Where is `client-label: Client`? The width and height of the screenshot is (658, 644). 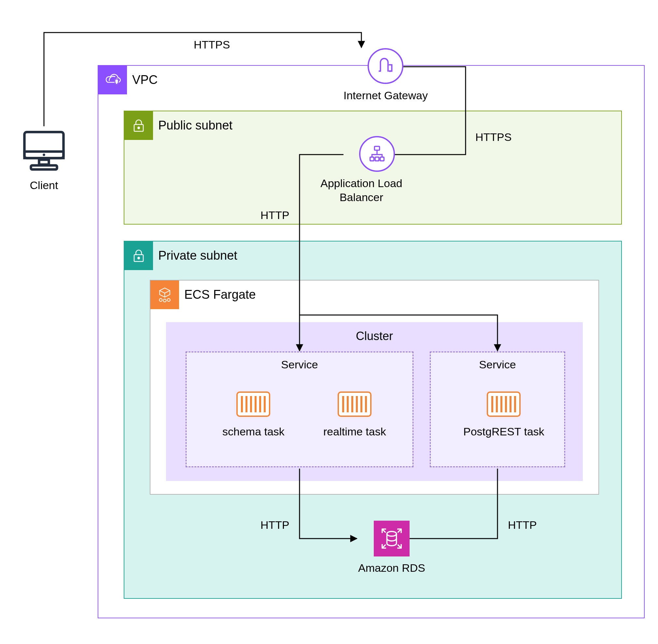
client-label: Client is located at coordinates (44, 185).